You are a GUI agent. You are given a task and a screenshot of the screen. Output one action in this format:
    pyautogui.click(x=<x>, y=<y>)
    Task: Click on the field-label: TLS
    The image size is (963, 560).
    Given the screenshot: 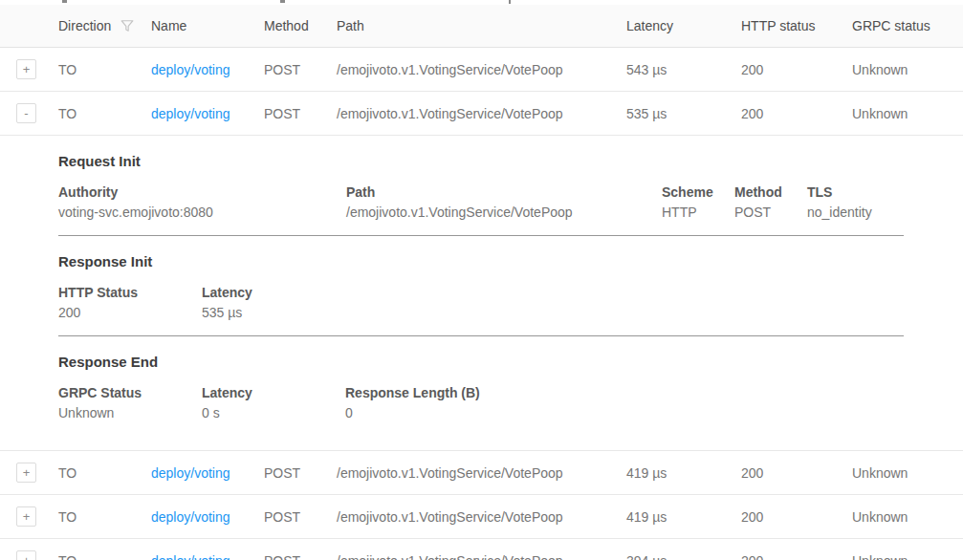 What is the action you would take?
    pyautogui.click(x=855, y=193)
    